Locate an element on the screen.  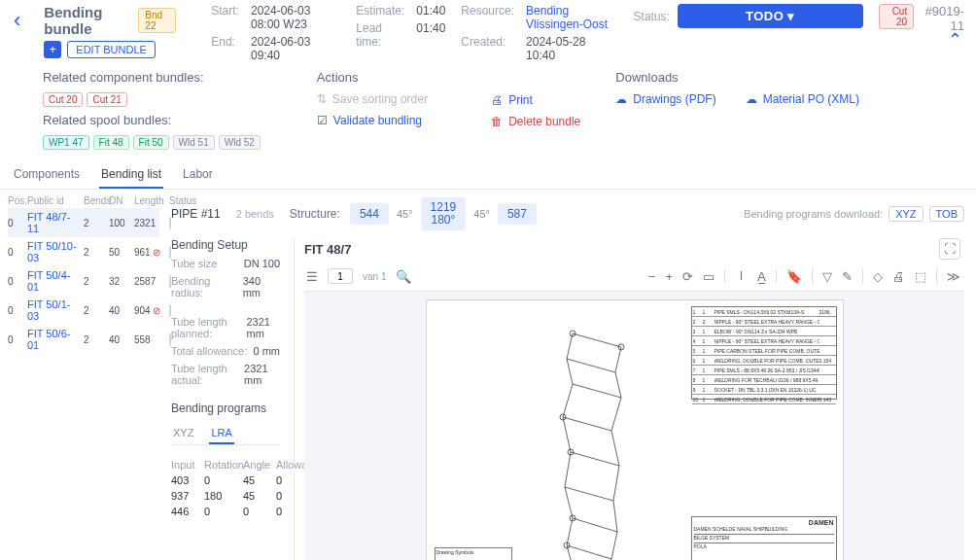
end-value: 2024-06-03 09:40 is located at coordinates (296, 49).